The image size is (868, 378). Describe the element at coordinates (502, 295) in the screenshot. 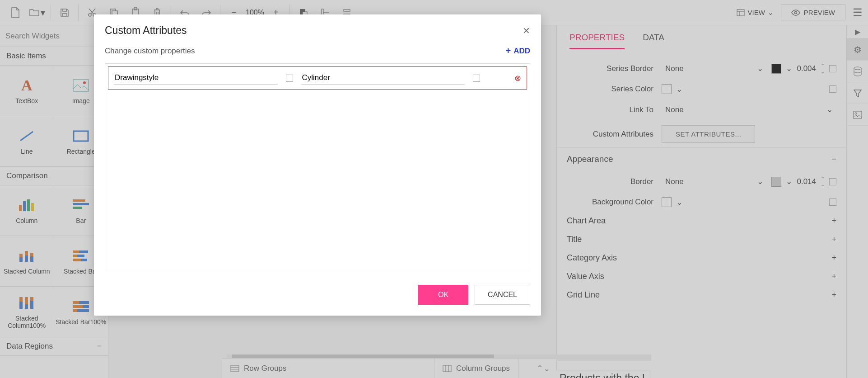

I see `cancel-button: CANCEL` at that location.